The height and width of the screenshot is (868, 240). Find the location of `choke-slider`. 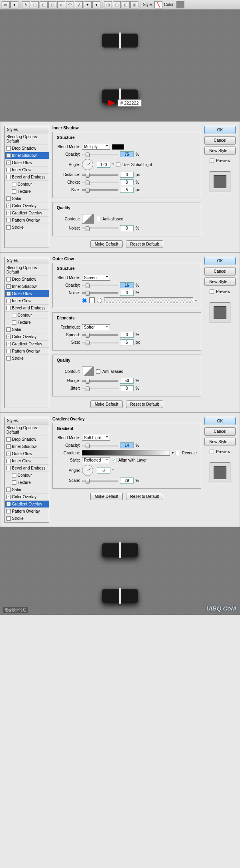

choke-slider is located at coordinates (100, 182).